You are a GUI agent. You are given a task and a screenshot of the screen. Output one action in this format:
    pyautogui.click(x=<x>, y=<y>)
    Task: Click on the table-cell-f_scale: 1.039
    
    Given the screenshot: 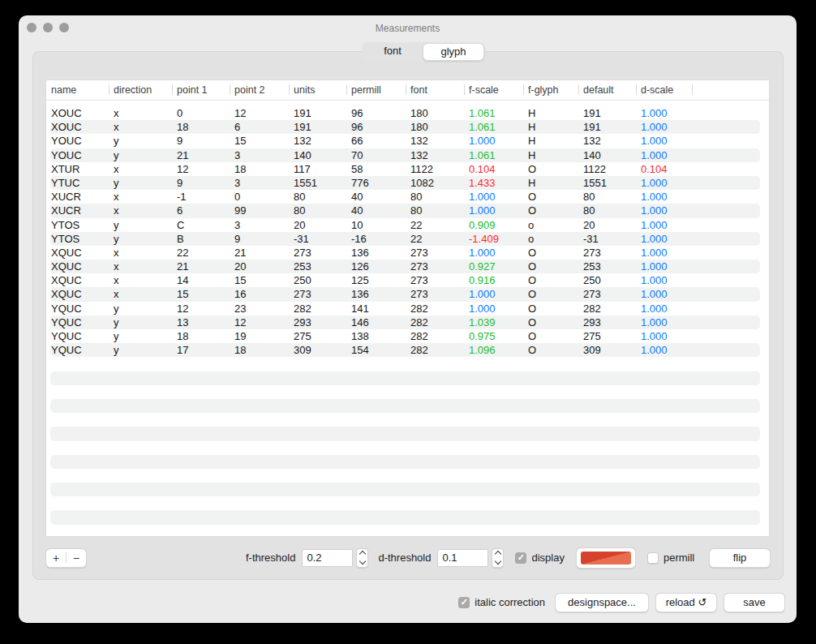 What is the action you would take?
    pyautogui.click(x=493, y=323)
    